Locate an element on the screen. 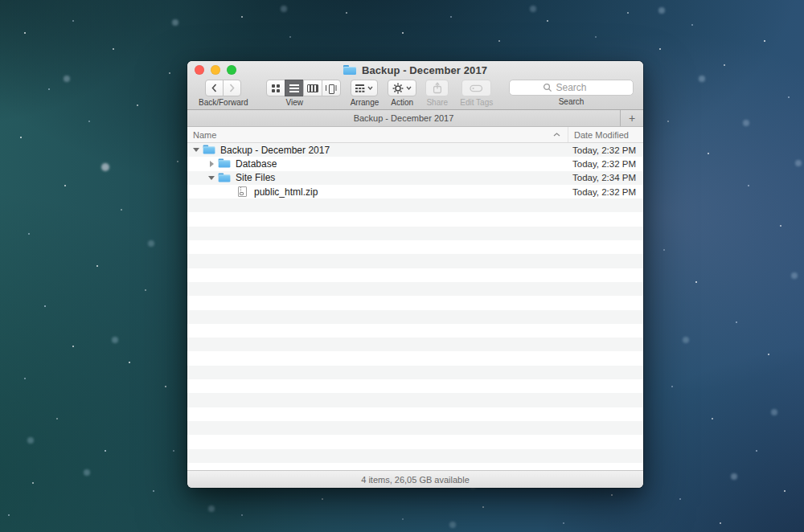 This screenshot has height=532, width=804. close-button is located at coordinates (199, 70).